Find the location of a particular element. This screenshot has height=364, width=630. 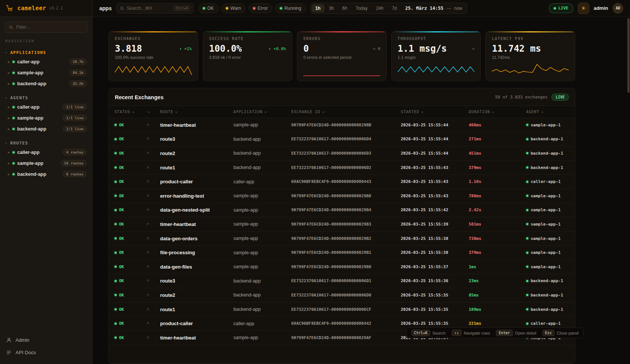

stat-card-exchanges: EXCHANGES3.818↑ +1%100.0% success rate is located at coordinates (153, 56).